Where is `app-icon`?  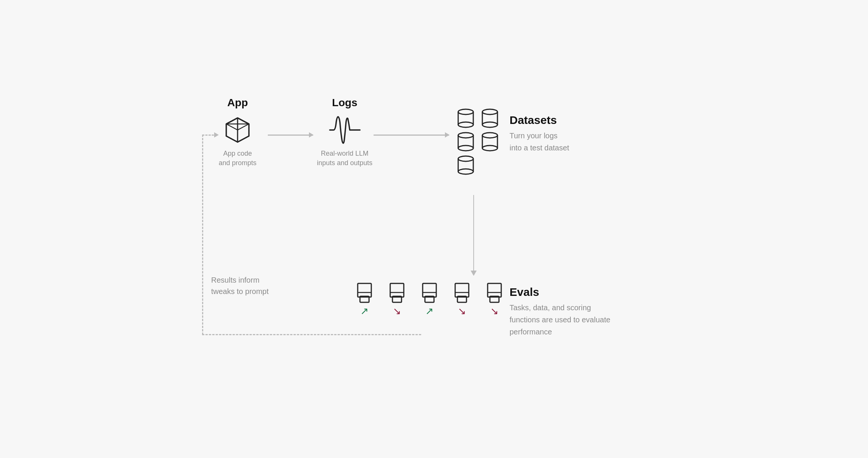
app-icon is located at coordinates (238, 130).